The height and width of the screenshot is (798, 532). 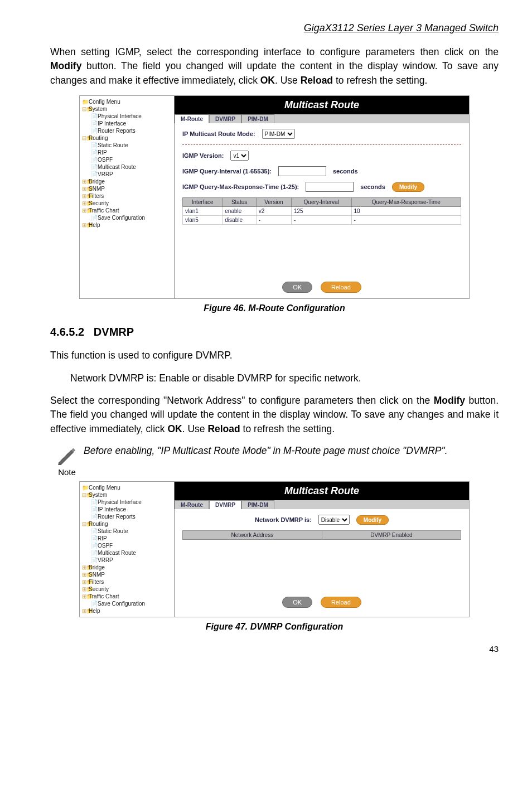 What do you see at coordinates (203, 202) in the screenshot?
I see `col-interface: Interface` at bounding box center [203, 202].